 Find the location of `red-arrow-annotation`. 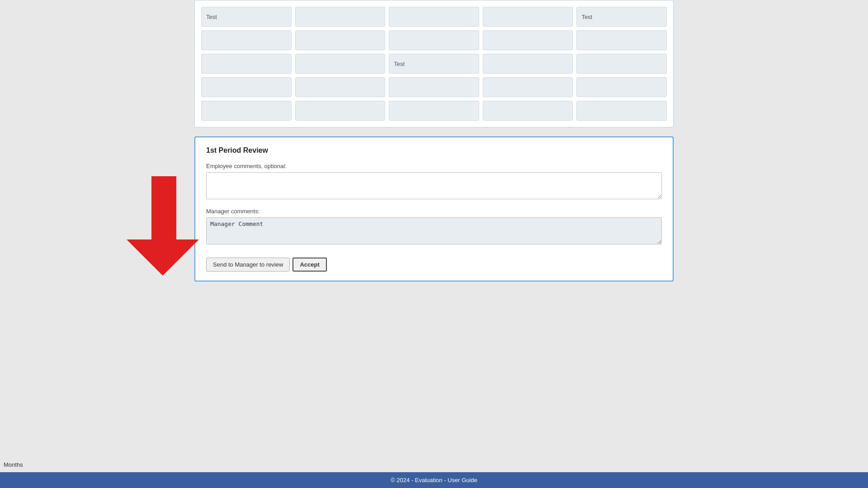

red-arrow-annotation is located at coordinates (163, 226).